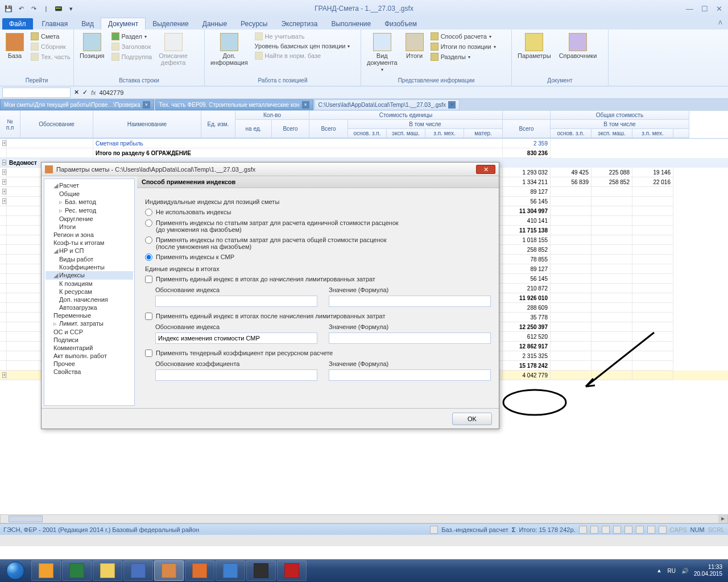 The width and height of the screenshot is (728, 582). I want to click on collapse-ribbon-icon: ᐱ, so click(720, 23).